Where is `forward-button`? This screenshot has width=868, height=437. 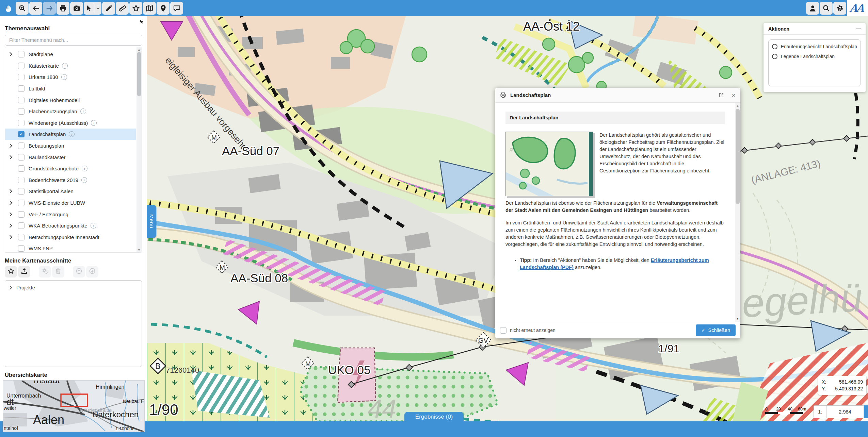 forward-button is located at coordinates (49, 8).